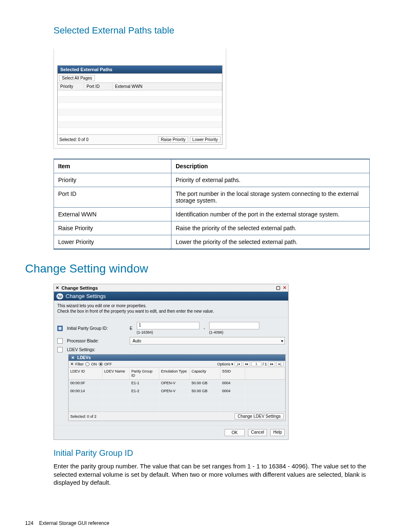  Describe the element at coordinates (171, 311) in the screenshot. I see `wizard-desc-2: Check the box in front of the property y…` at that location.